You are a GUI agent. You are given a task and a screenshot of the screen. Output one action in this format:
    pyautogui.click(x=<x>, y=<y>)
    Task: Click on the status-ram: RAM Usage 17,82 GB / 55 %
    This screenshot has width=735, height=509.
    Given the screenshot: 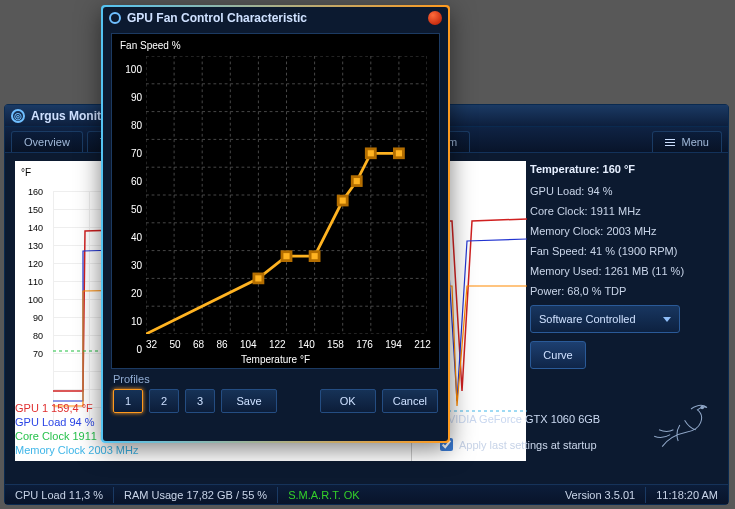 What is the action you would take?
    pyautogui.click(x=196, y=495)
    